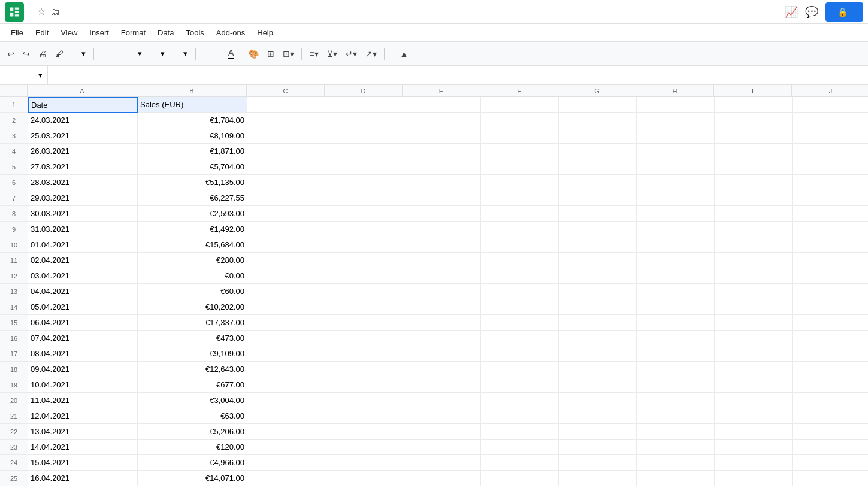 This screenshot has height=494, width=868. What do you see at coordinates (754, 369) in the screenshot?
I see `cell-empty-r18-c9` at bounding box center [754, 369].